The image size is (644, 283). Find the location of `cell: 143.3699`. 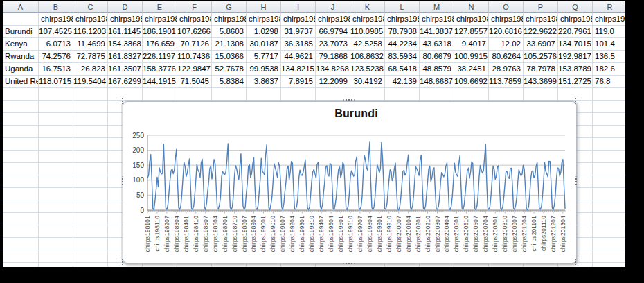

cell: 143.3699 is located at coordinates (541, 82).